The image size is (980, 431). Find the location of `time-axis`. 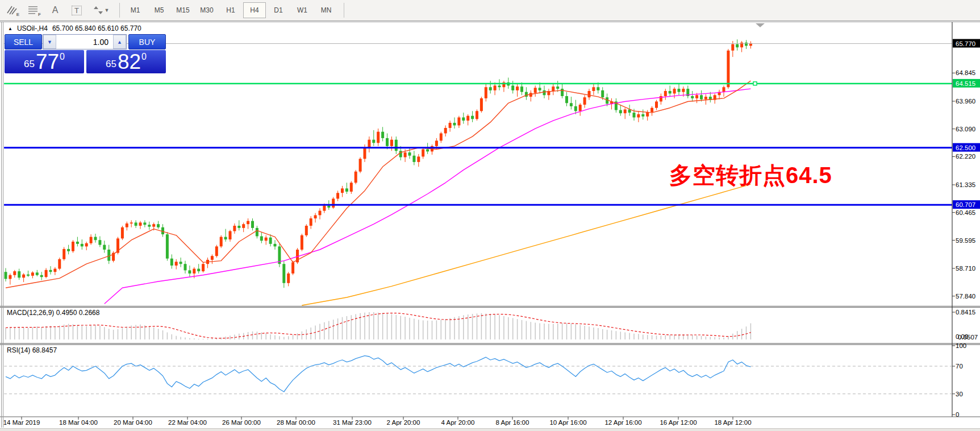

time-axis is located at coordinates (476, 423).